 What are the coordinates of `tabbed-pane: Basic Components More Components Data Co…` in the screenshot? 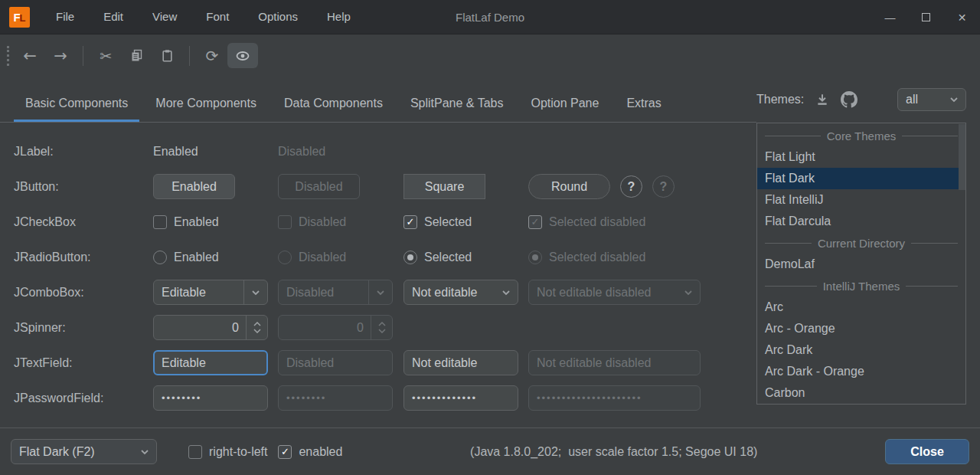 It's located at (378, 100).